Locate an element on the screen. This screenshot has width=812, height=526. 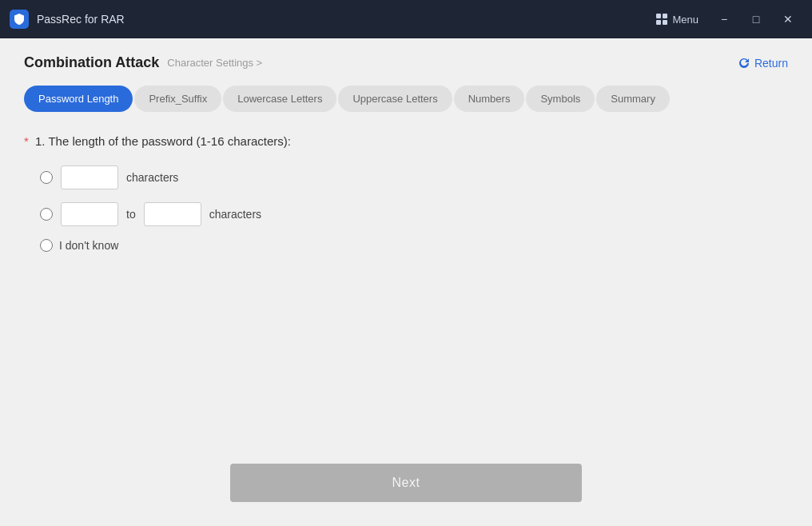
return-label: Return is located at coordinates (771, 63).